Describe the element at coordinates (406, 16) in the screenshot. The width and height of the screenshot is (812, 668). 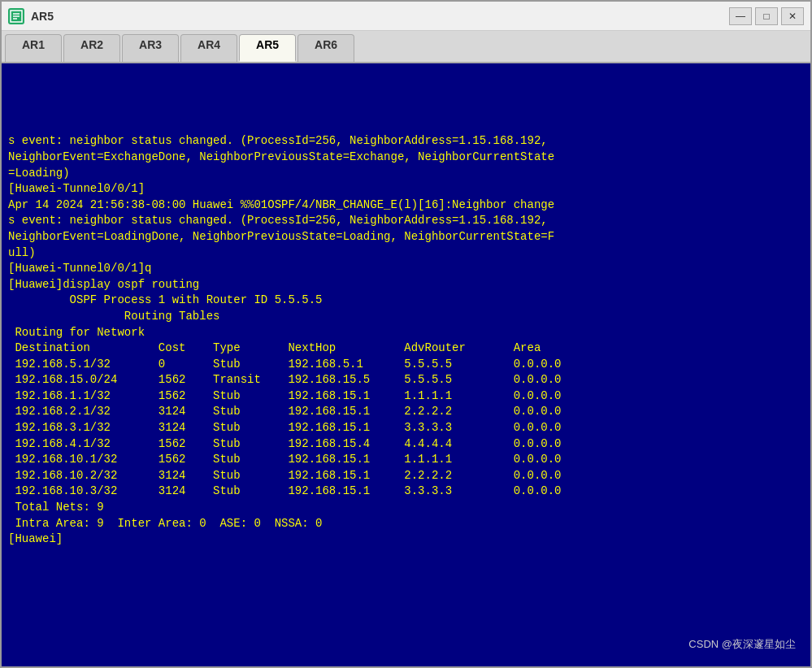
I see `title-bar: AR5 — □ ✕` at that location.